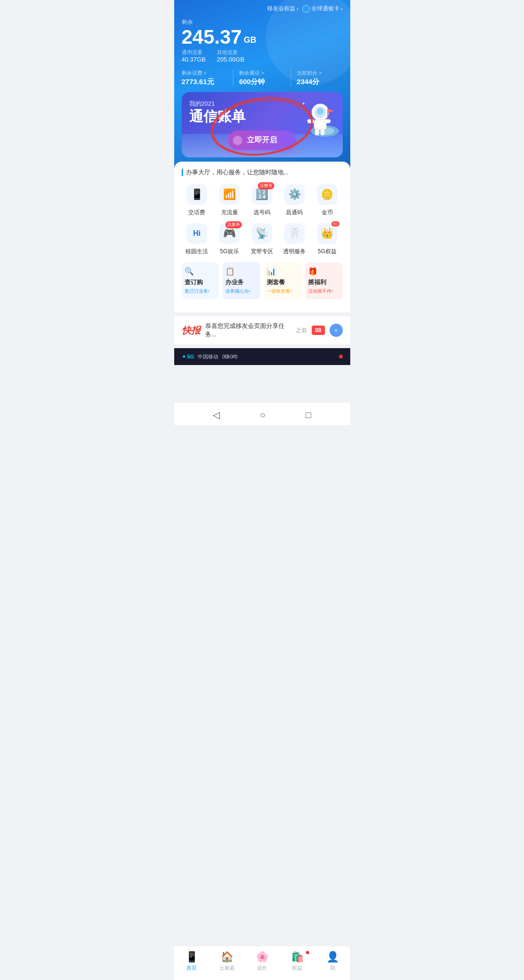 The width and height of the screenshot is (524, 980). Describe the element at coordinates (197, 252) in the screenshot. I see `service-label-campus: 校园生活` at that location.